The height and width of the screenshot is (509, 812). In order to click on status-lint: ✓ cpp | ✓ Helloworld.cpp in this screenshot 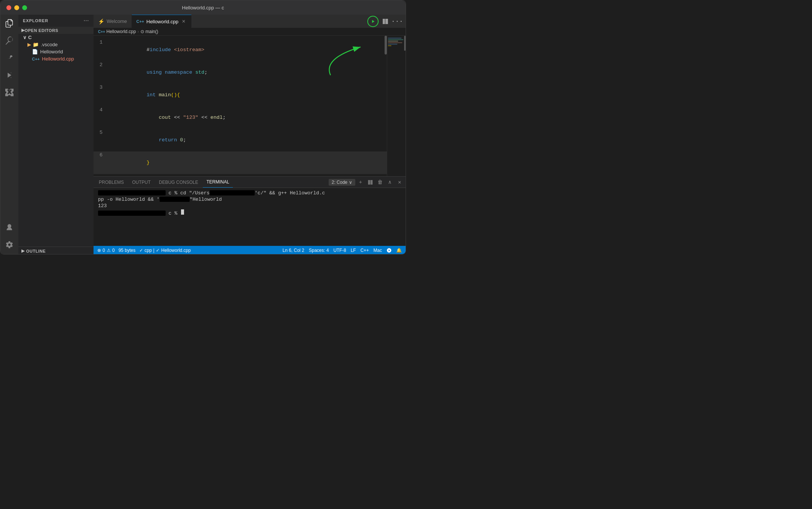, I will do `click(165, 250)`.